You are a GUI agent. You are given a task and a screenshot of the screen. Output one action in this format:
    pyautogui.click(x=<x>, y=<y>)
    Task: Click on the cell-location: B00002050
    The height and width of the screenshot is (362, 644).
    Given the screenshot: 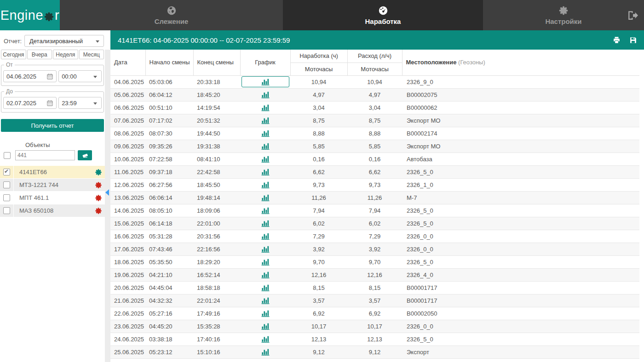 What is the action you would take?
    pyautogui.click(x=521, y=313)
    